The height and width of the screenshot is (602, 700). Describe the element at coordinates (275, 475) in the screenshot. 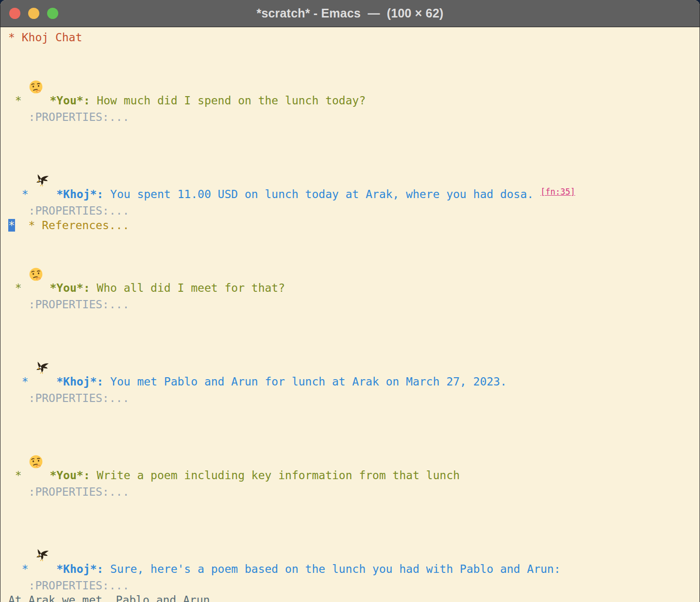

I see `text-you: Write a poem including key information f…` at that location.